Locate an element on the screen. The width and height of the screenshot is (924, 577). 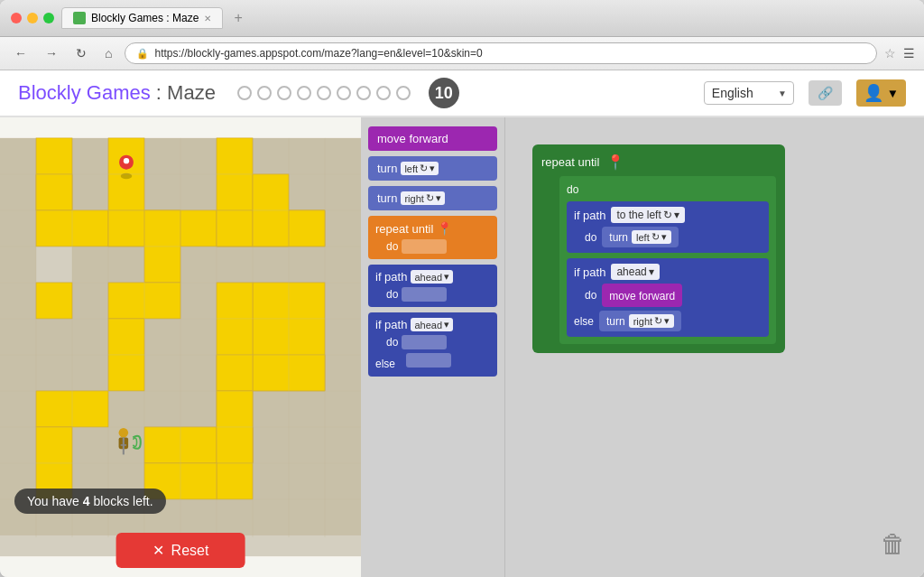
ws-if-label-2: if path is located at coordinates (590, 273).